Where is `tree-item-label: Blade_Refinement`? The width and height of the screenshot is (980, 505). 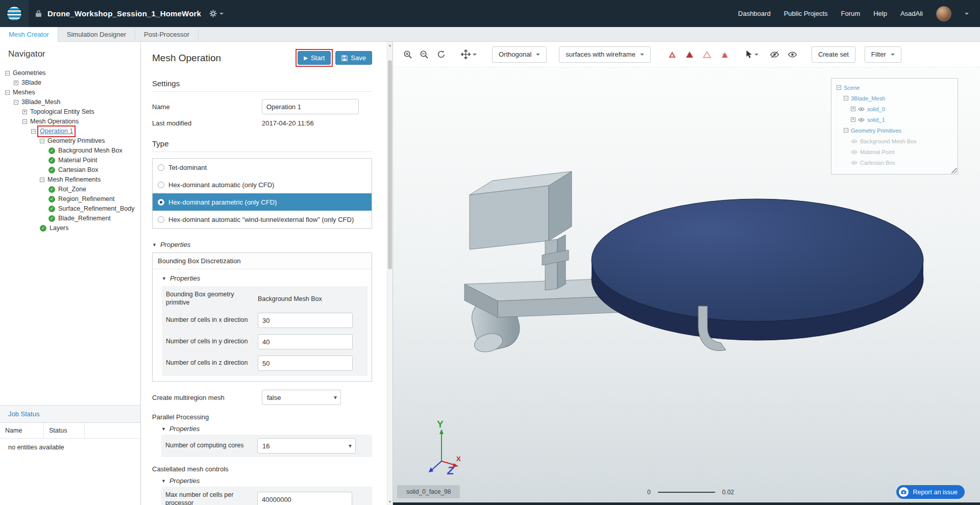
tree-item-label: Blade_Refinement is located at coordinates (85, 218).